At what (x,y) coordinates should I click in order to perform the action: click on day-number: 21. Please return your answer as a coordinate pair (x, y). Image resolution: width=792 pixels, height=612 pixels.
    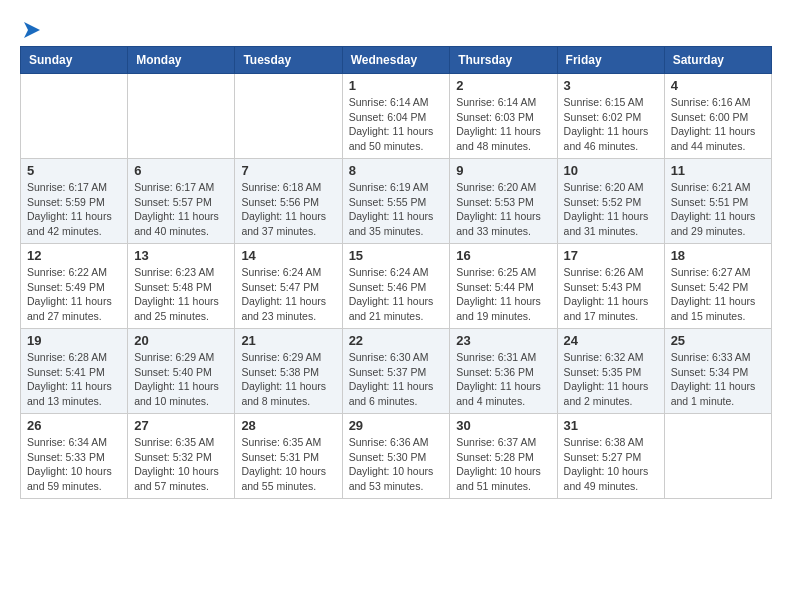
    Looking at the image, I should click on (288, 340).